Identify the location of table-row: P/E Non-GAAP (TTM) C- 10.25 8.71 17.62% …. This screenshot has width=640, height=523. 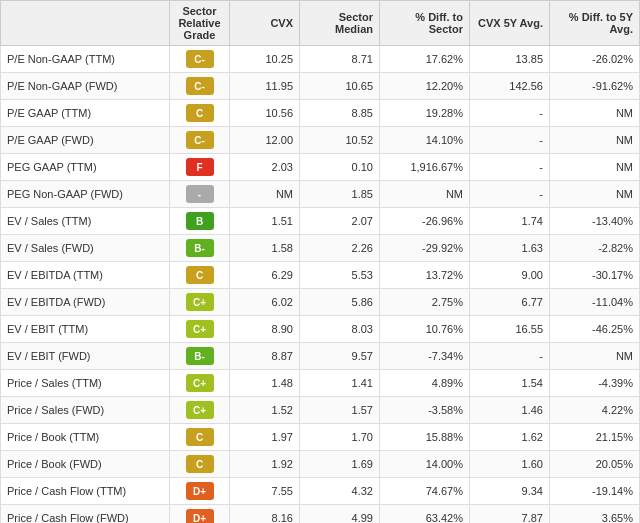
(320, 60).